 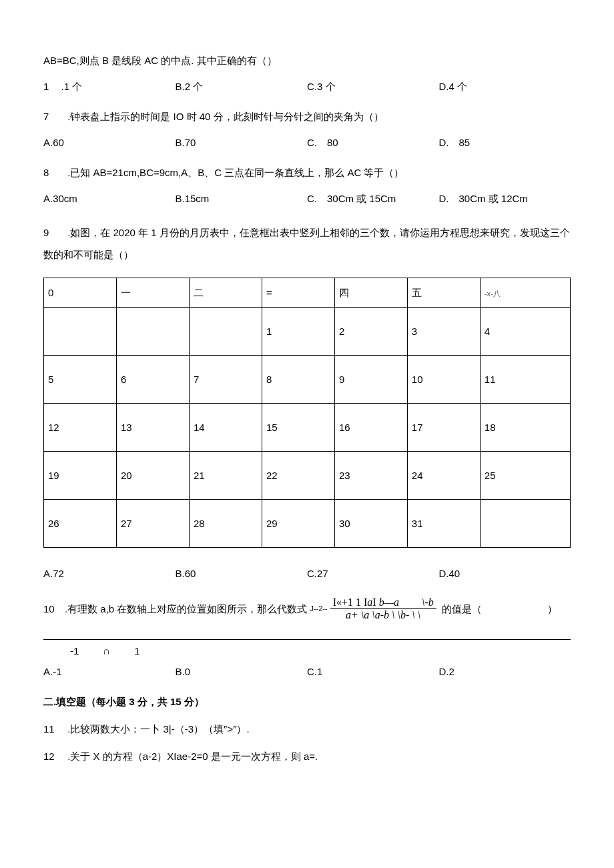 I want to click on cal-cell: 8, so click(x=298, y=380).